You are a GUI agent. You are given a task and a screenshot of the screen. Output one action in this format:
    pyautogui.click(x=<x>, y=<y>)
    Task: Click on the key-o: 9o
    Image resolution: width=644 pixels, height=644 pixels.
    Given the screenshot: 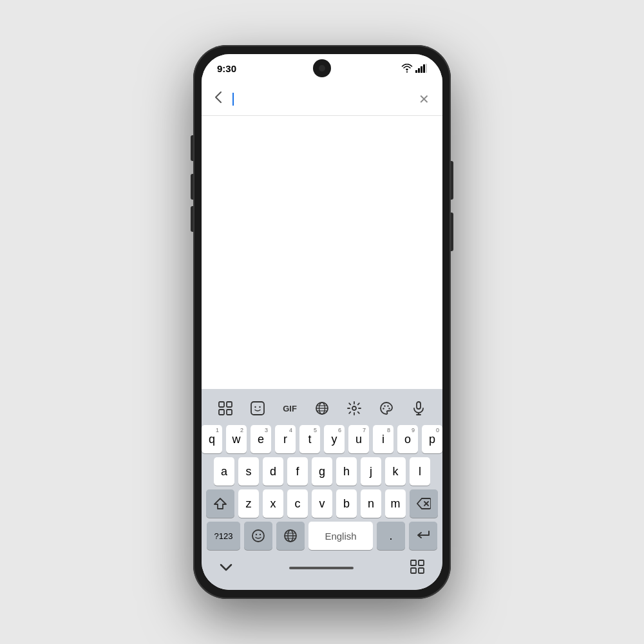 What is the action you would take?
    pyautogui.click(x=408, y=439)
    